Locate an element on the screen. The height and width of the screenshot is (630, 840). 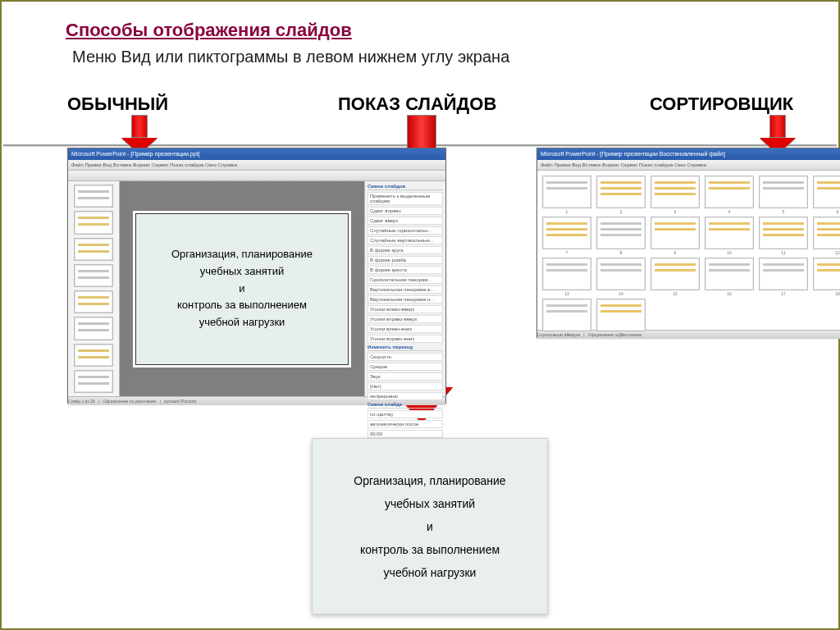
page-title: Способы отображения слайдов is located at coordinates (208, 30).